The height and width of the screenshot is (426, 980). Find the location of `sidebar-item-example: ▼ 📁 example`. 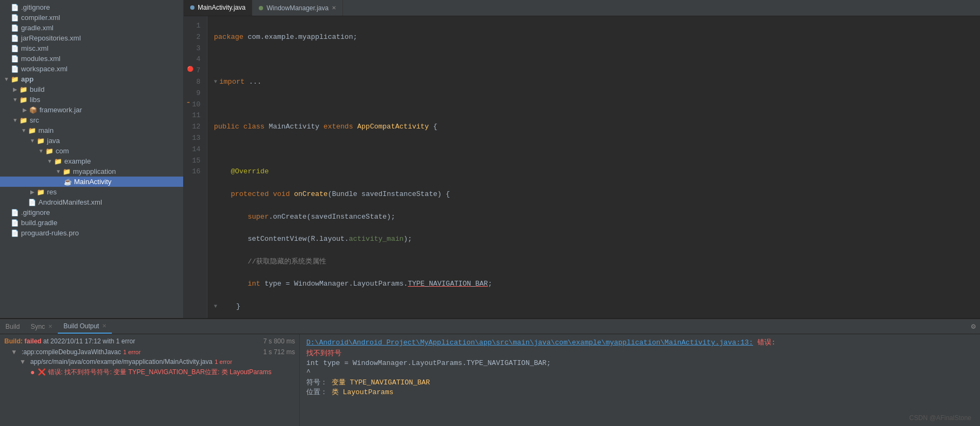

sidebar-item-example: ▼ 📁 example is located at coordinates (92, 161).